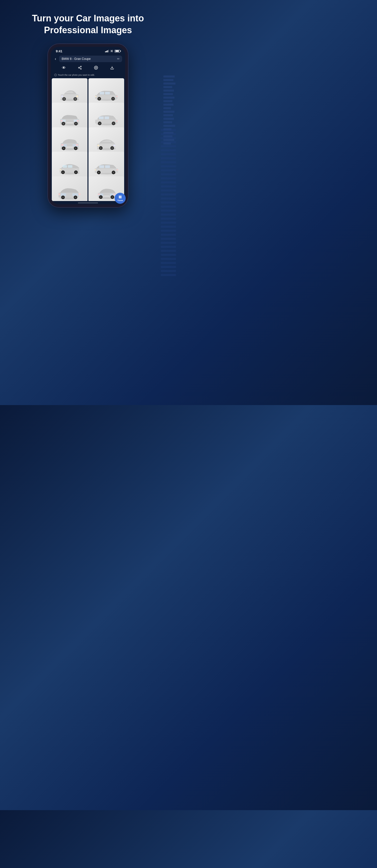 Image resolution: width=377 pixels, height=868 pixels. What do you see at coordinates (91, 59) in the screenshot?
I see `nav-title-bar: BMW 8 - Gran Coupe ✏` at bounding box center [91, 59].